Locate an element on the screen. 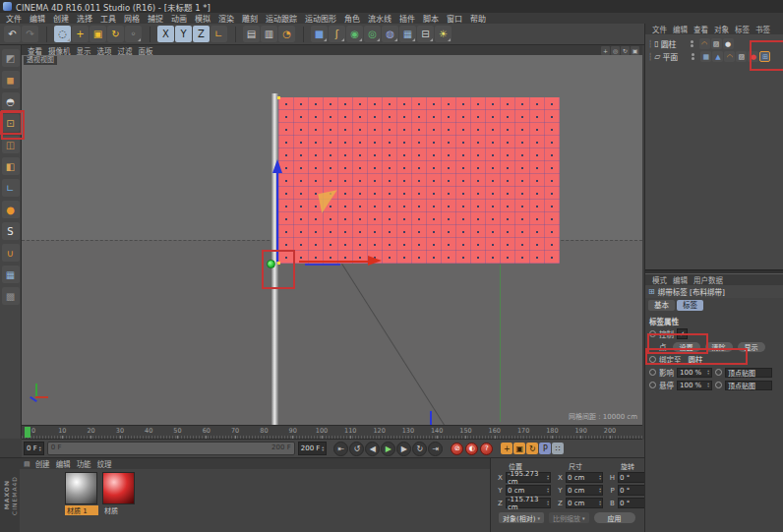 The height and width of the screenshot is (532, 783). subdivision-surface-button: ◉ is located at coordinates (354, 33).